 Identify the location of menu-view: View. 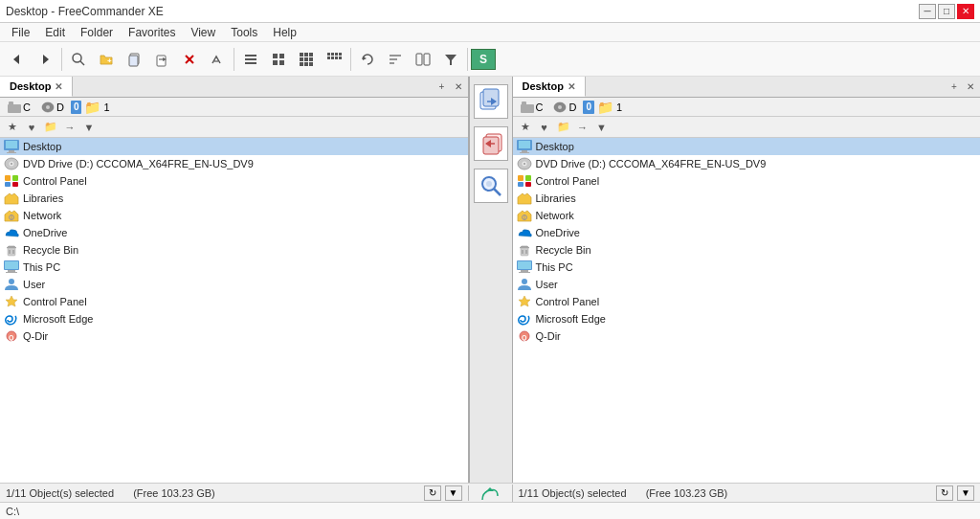
(203, 33).